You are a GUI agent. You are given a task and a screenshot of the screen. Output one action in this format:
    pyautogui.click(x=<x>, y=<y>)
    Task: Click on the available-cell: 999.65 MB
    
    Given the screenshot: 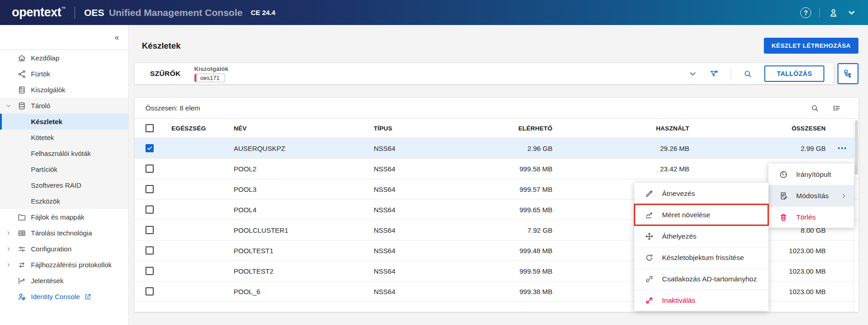 What is the action you would take?
    pyautogui.click(x=520, y=210)
    